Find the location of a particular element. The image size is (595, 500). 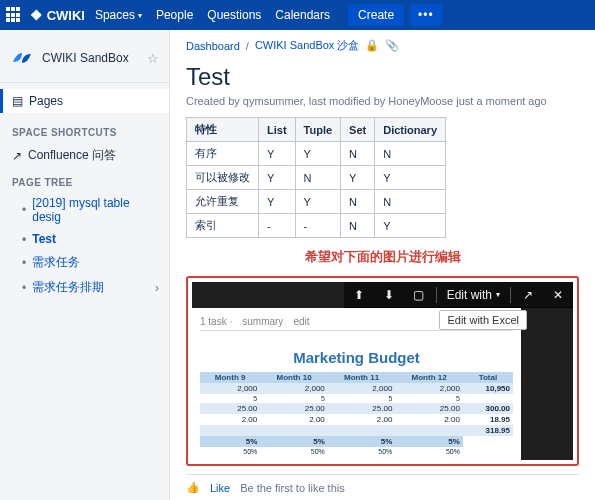

comment-icon: ▢ is located at coordinates (419, 295).